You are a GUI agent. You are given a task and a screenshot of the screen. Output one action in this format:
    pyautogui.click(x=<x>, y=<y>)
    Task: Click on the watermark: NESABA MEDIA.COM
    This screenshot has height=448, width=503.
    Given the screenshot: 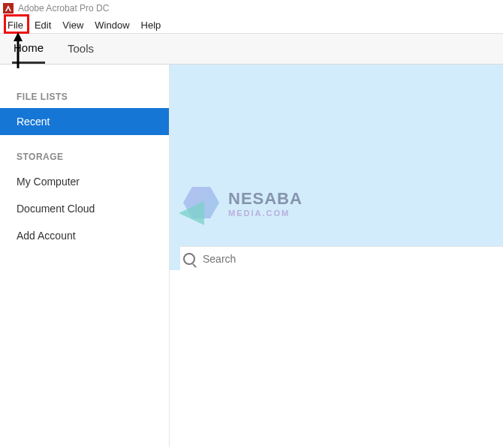 What is the action you would take?
    pyautogui.click(x=240, y=203)
    